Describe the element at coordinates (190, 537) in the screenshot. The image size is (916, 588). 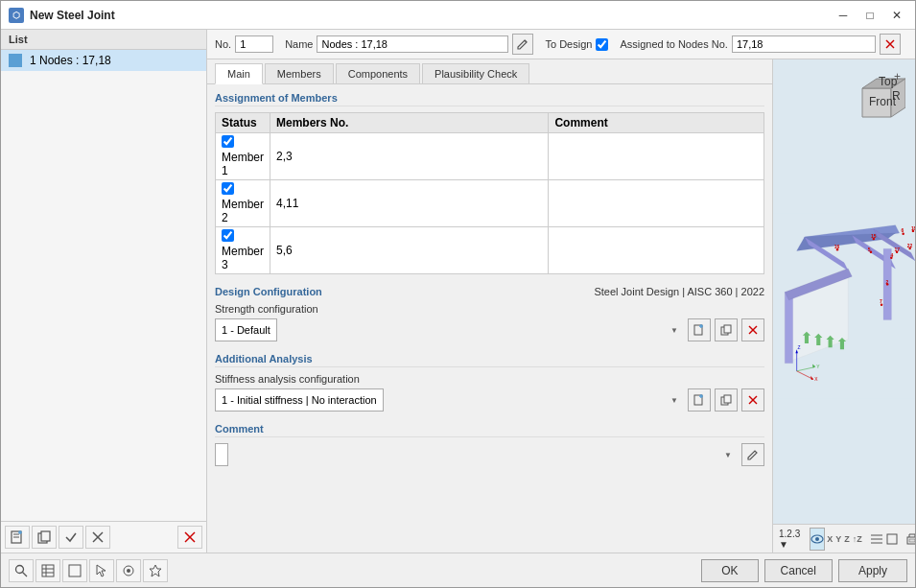
I see `delete-button` at that location.